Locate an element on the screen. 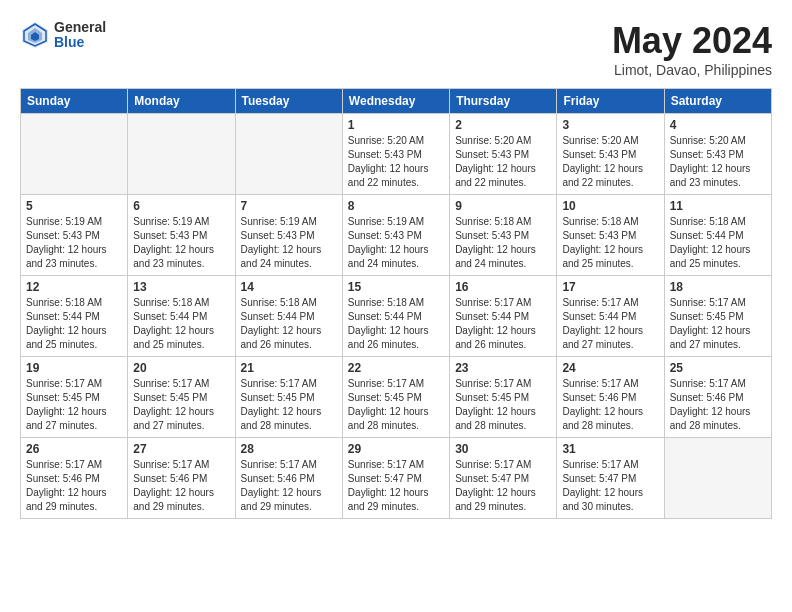 The height and width of the screenshot is (612, 792). day-number: 18 is located at coordinates (718, 287).